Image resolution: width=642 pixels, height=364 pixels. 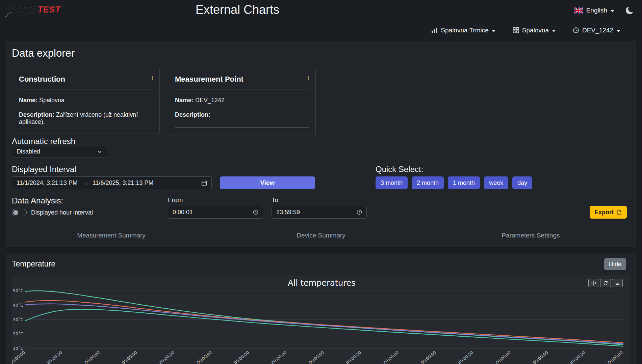 What do you see at coordinates (597, 10) in the screenshot?
I see `language-label: English` at bounding box center [597, 10].